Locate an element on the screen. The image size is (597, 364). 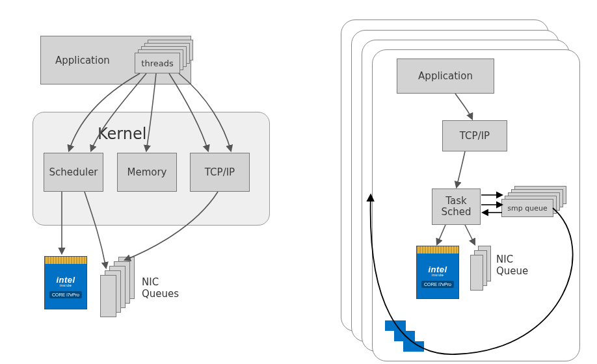
left-tcpip-label: TCP/IP is located at coordinates (220, 172).